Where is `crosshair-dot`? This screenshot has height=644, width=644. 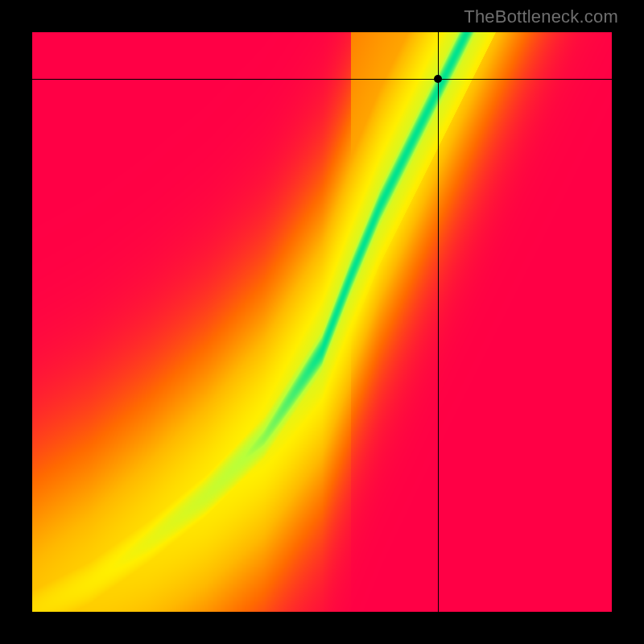
crosshair-dot is located at coordinates (438, 79).